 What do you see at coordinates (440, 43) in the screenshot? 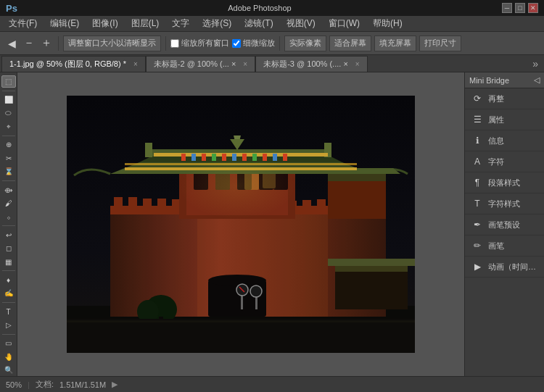
I see `print-size-btn: 打印尺寸` at bounding box center [440, 43].